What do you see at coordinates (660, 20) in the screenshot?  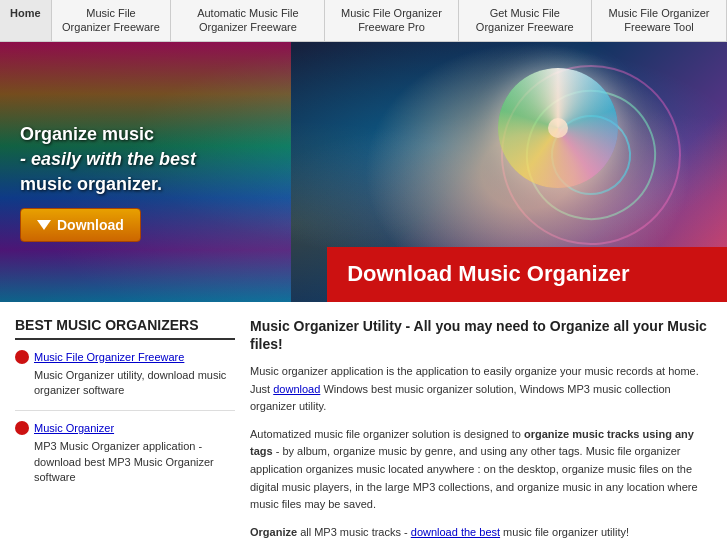 I see `nav-organizer-tool: Music File Organizer Freeware Tool` at bounding box center [660, 20].